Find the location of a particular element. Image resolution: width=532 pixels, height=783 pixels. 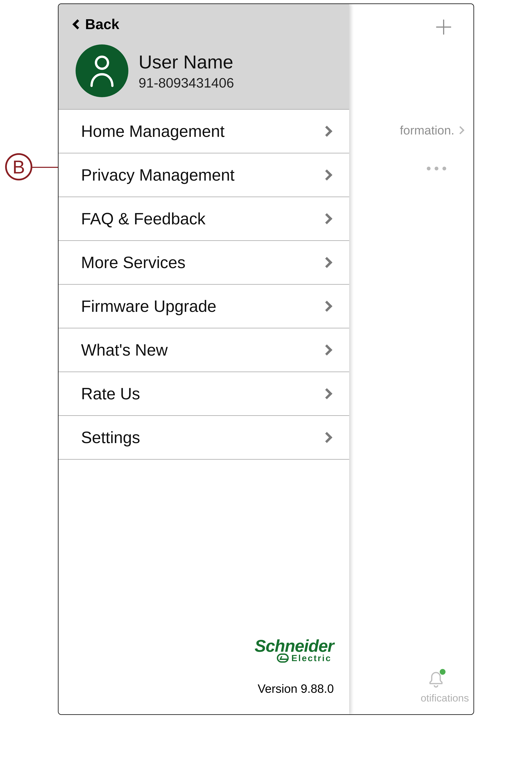

add-device-button is located at coordinates (444, 27).